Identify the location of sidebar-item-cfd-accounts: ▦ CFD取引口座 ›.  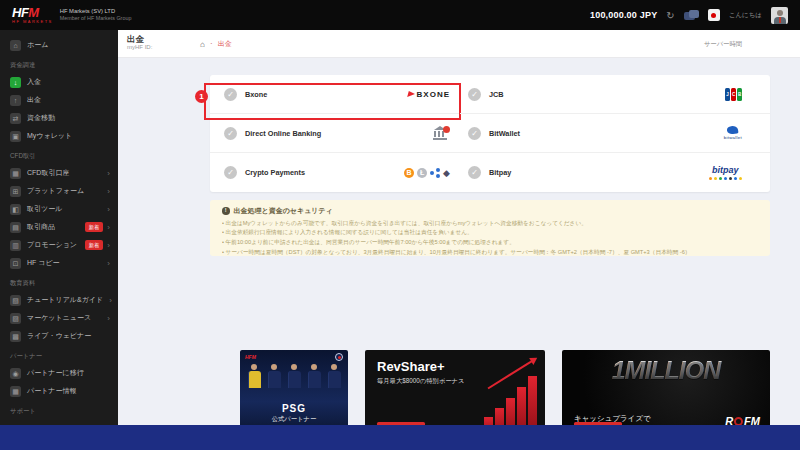
(59, 173).